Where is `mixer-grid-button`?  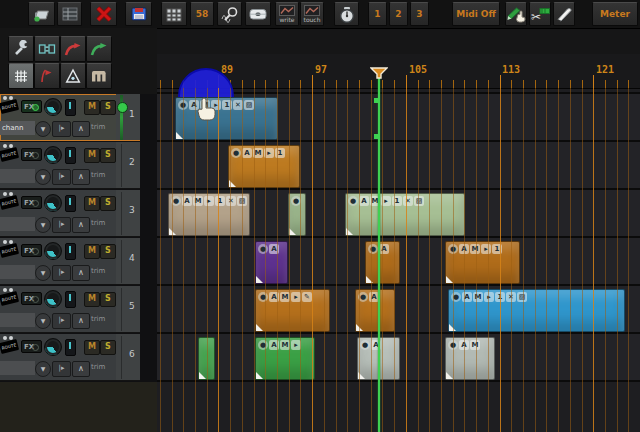
mixer-grid-button is located at coordinates (174, 14).